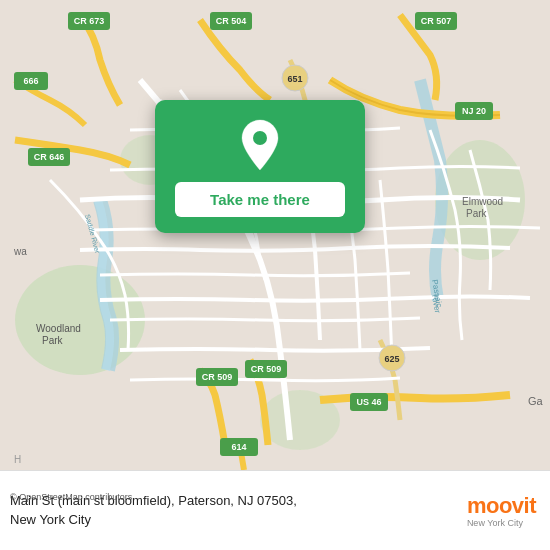  Describe the element at coordinates (436, 21) in the screenshot. I see `svg-text: CR 507` at that location.